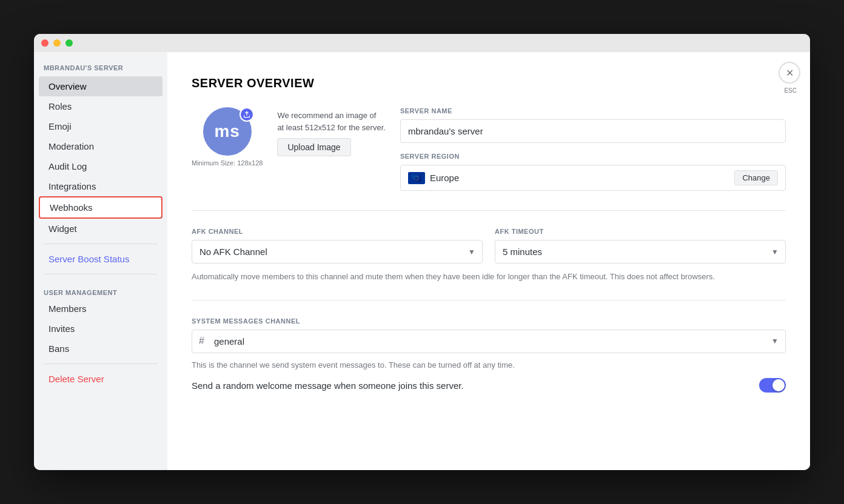 The height and width of the screenshot is (504, 844). I want to click on avatar-upload-icon, so click(247, 114).